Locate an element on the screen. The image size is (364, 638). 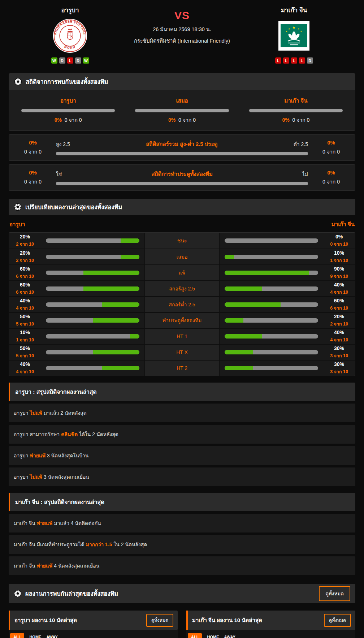
away-summary-header: มาเก๊า จีน : สรุปสถิติจากผลงานล่าสุด is located at coordinates (182, 502).